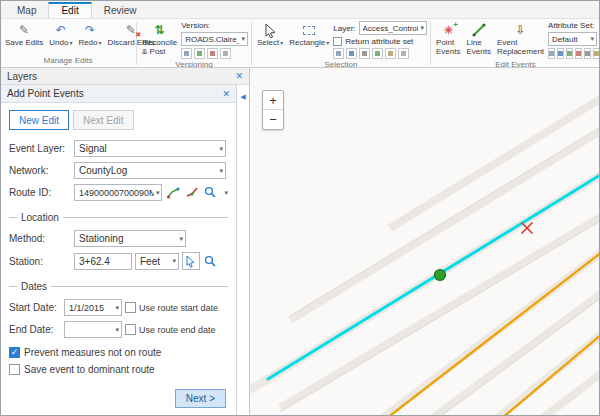 The image size is (600, 416). Describe the element at coordinates (391, 28) in the screenshot. I see `layer-value: Access_Control` at that location.